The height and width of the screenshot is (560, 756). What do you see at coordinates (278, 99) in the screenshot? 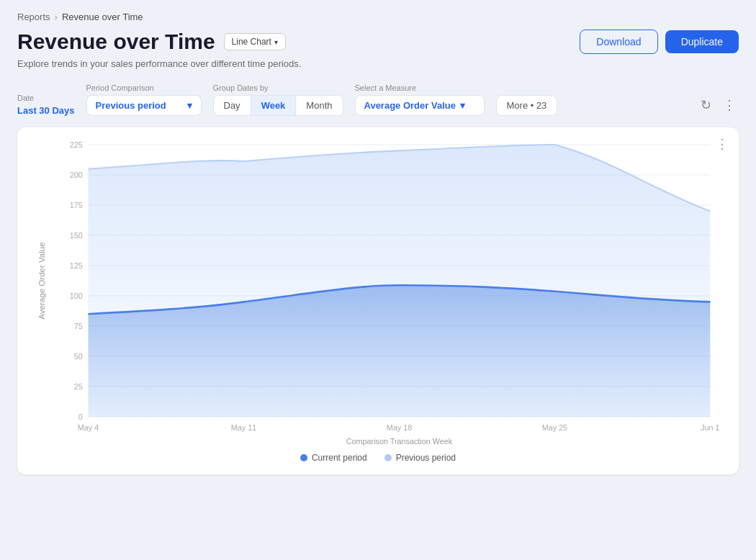
I see `group-dates-filter-group: Group Dates by Day Week Month` at bounding box center [278, 99].